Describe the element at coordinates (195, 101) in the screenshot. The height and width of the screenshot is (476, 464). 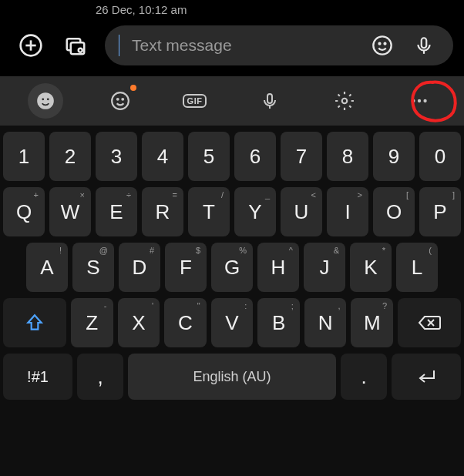
I see `toolbar-gif-button: GIF` at that location.